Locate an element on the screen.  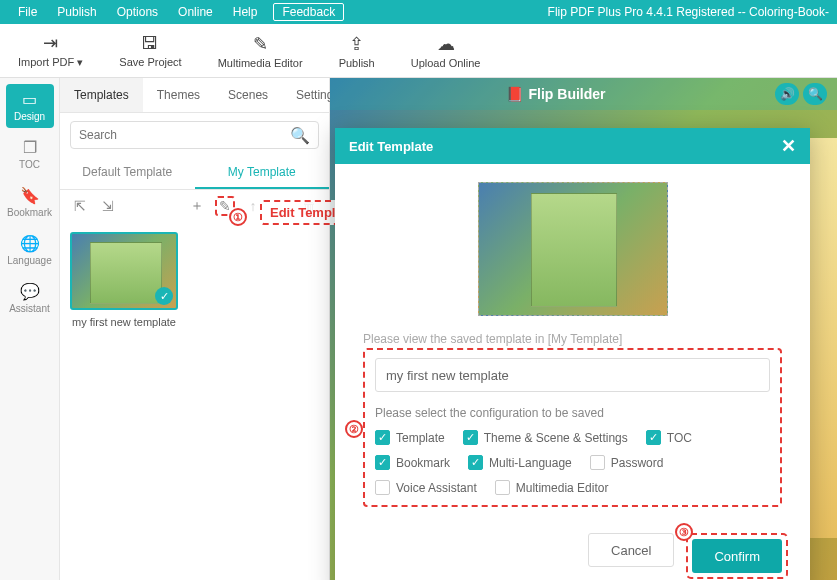
window-title: Flip PDF Plus Pro 4.4.1 Registered -- Co… is located at coordinates (688, 12).